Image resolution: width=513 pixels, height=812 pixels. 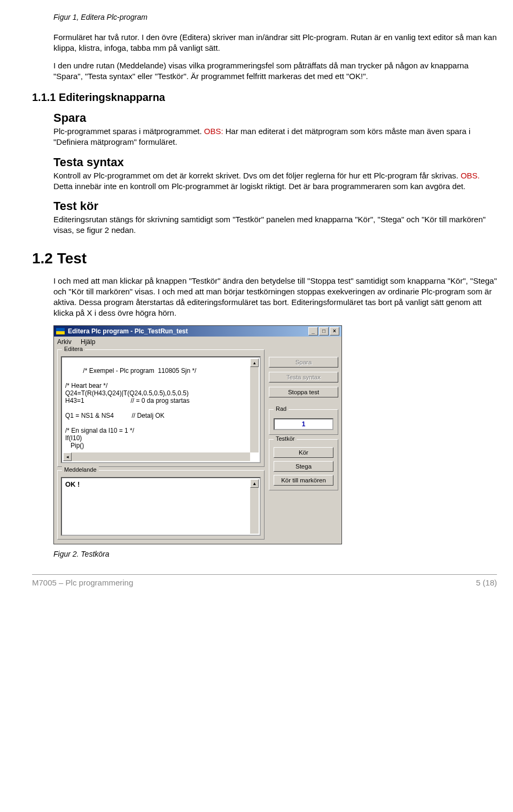 I want to click on testa-text-a: Kontroll av Plc-programmet om det är kor…, so click(x=257, y=175).